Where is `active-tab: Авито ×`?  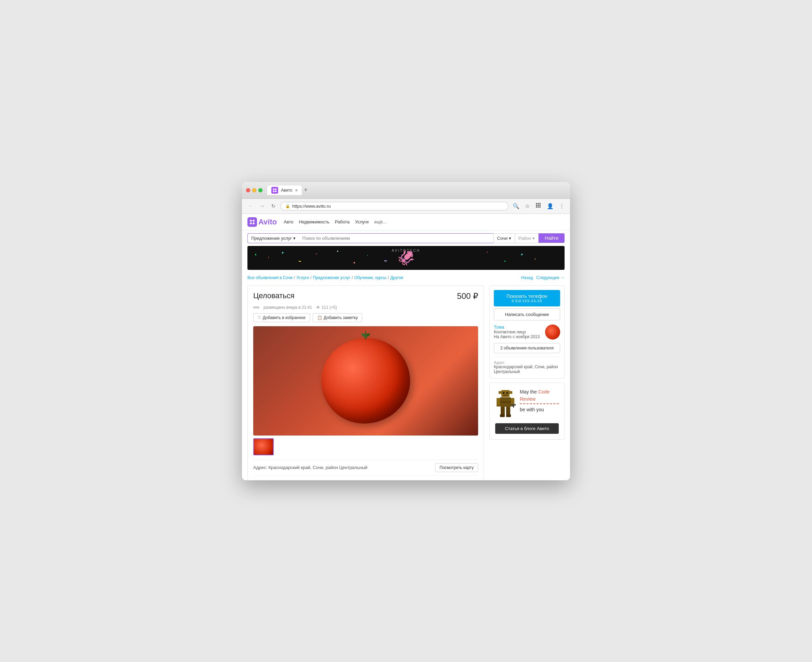 active-tab: Авито × is located at coordinates (285, 190).